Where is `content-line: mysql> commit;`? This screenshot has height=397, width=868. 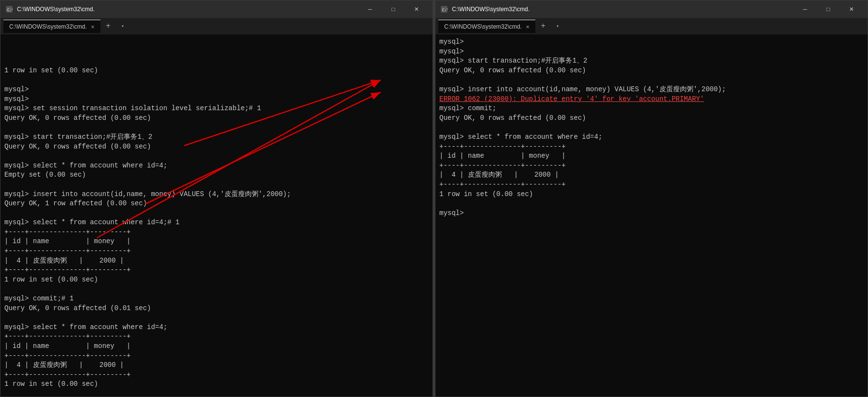
content-line: mysql> commit; is located at coordinates (468, 108).